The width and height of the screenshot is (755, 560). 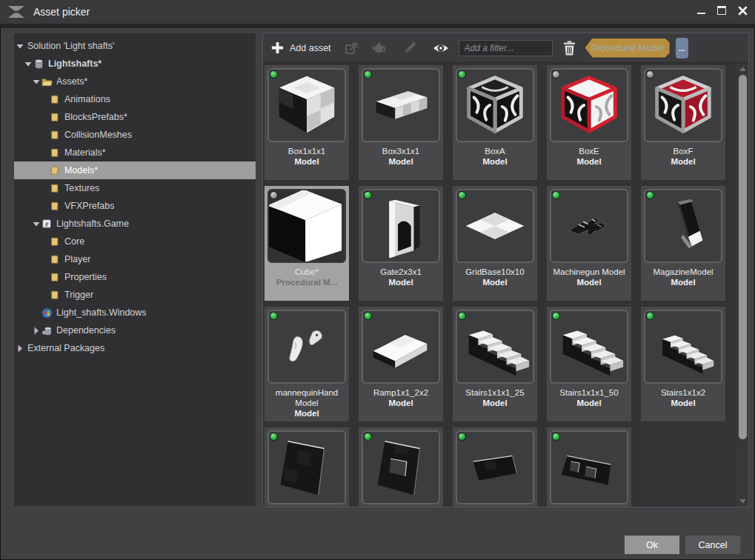 What do you see at coordinates (135, 206) in the screenshot?
I see `tree-item-vfxprefabs: VFXPrefabs` at bounding box center [135, 206].